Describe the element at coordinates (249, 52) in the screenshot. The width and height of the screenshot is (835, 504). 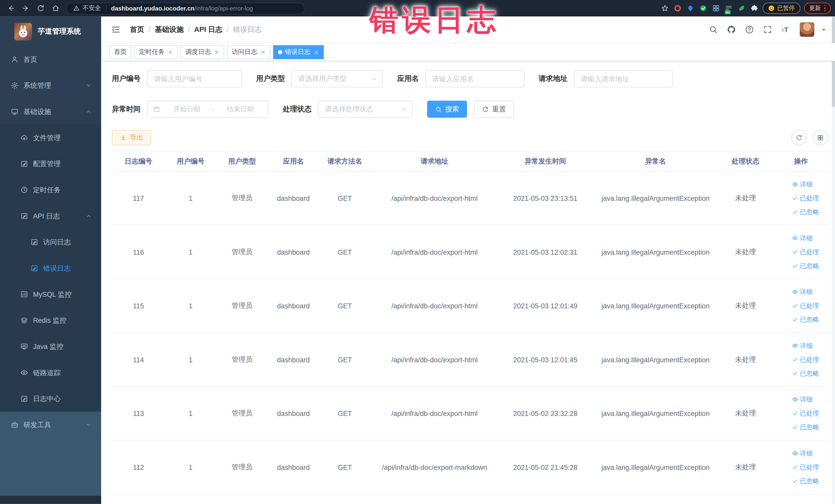
I see `tab-访问日志: 访问日志` at that location.